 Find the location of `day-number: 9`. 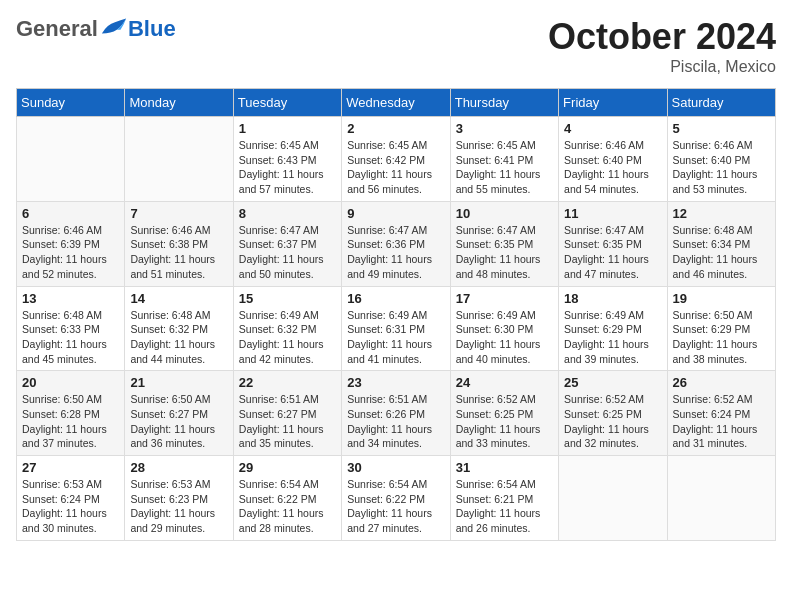

day-number: 9 is located at coordinates (396, 214).